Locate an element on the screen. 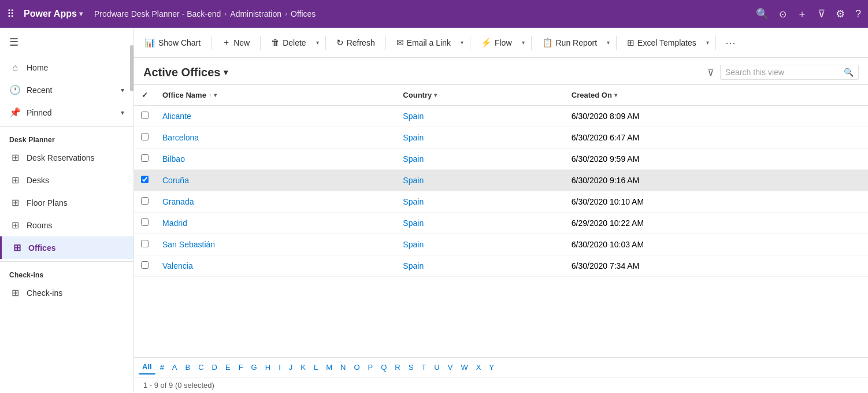  user-icon: ⊙ is located at coordinates (782, 14).